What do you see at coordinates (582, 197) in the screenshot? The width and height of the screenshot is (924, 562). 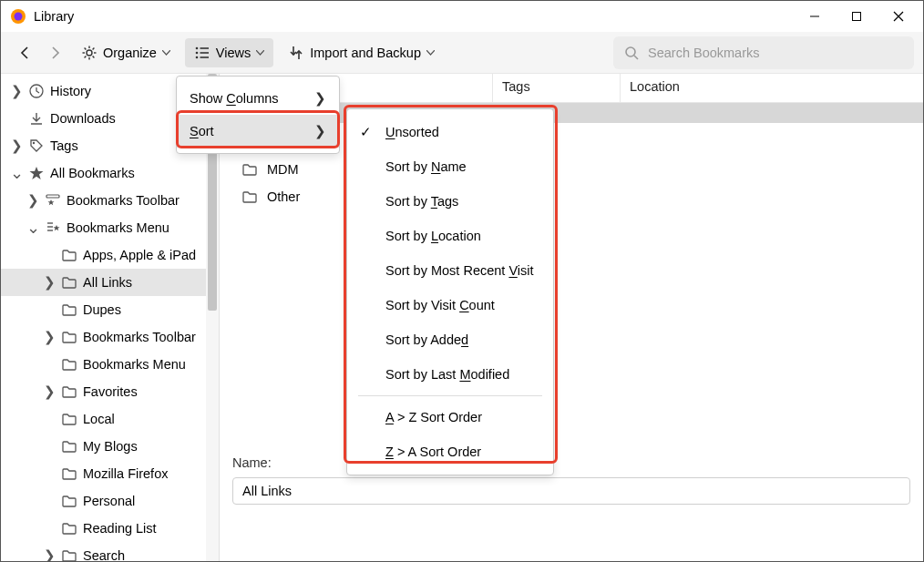 I see `content-folder-row: Other` at bounding box center [582, 197].